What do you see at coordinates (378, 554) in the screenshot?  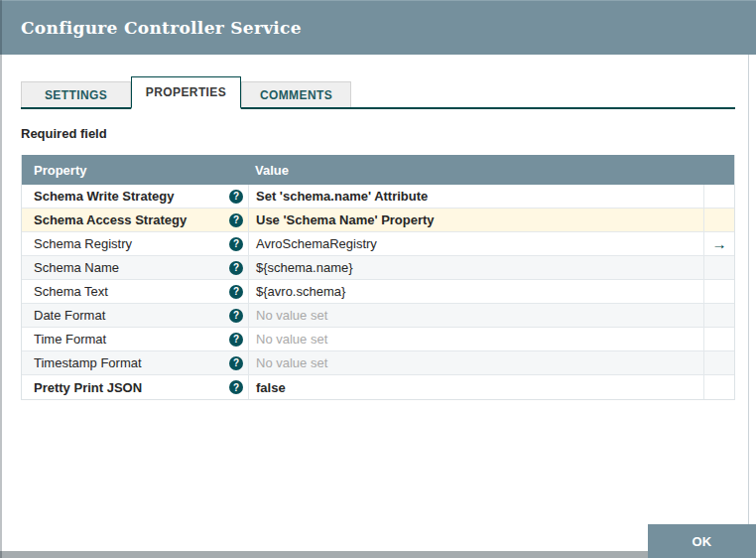 I see `dialog-bottom-shadow` at bounding box center [378, 554].